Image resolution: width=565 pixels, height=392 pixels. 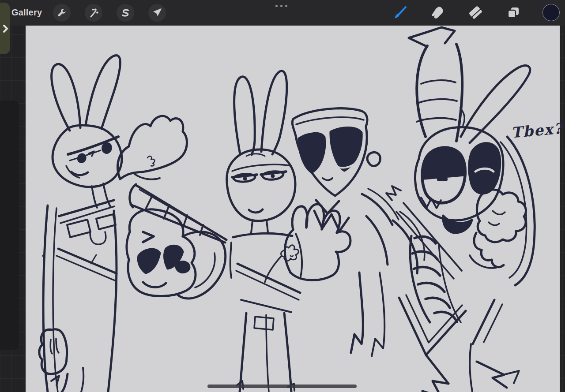 I want to click on layers-icon, so click(x=513, y=13).